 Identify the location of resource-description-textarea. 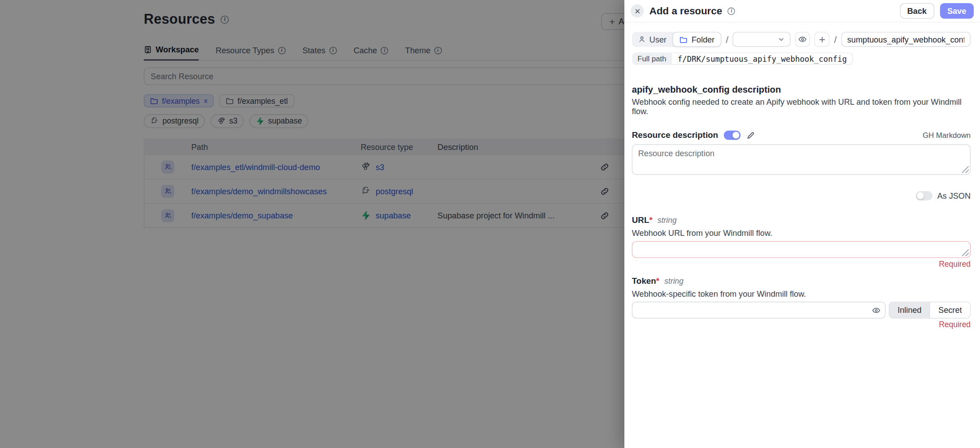
(801, 159).